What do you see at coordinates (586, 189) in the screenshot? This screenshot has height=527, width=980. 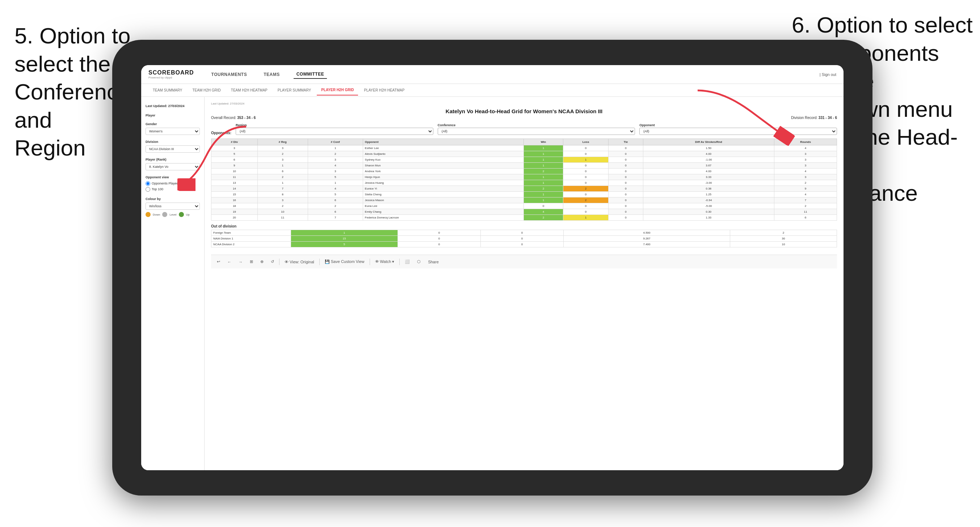 I see `td-loss: 2` at bounding box center [586, 189].